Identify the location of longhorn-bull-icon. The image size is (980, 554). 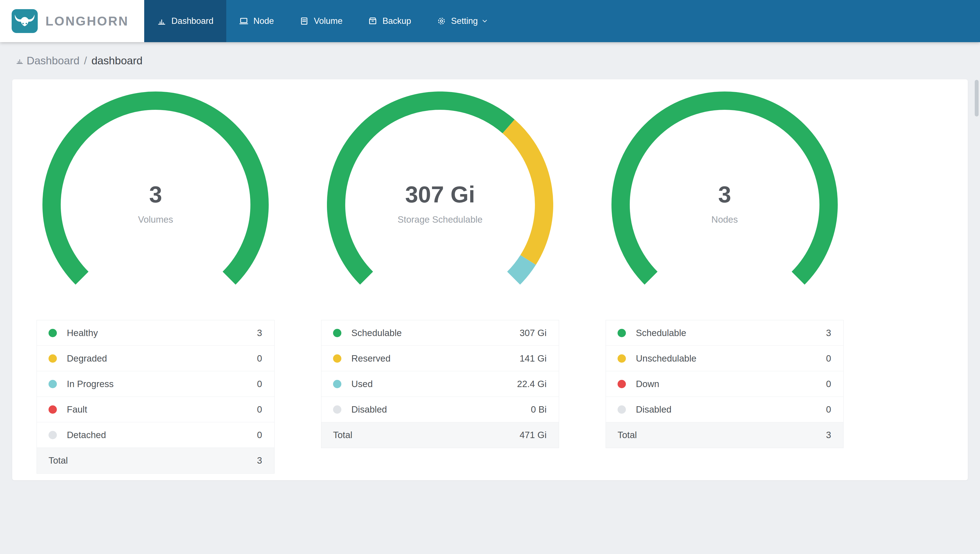
(25, 21).